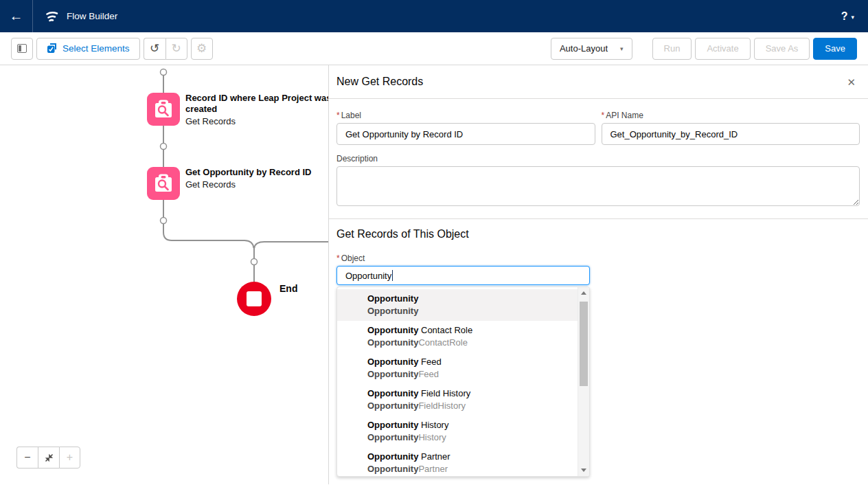  What do you see at coordinates (48, 458) in the screenshot?
I see `canvas-zoom-controls: − +` at bounding box center [48, 458].